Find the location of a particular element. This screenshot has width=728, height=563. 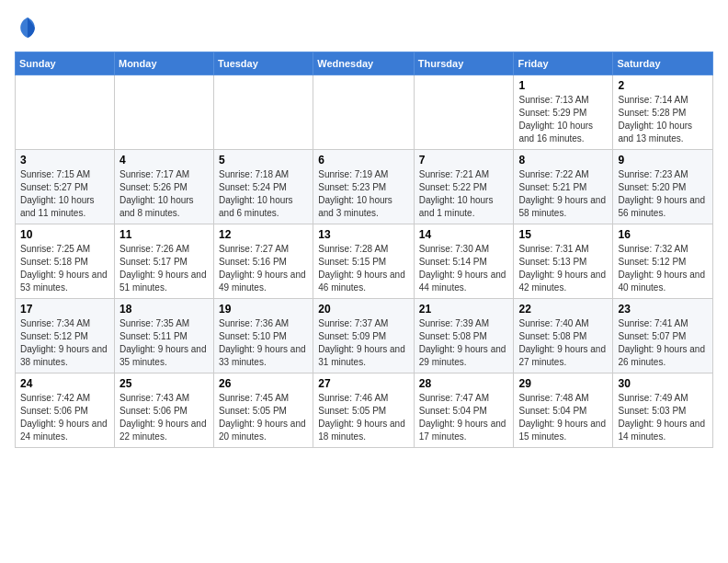

day-number: 27 is located at coordinates (364, 384).